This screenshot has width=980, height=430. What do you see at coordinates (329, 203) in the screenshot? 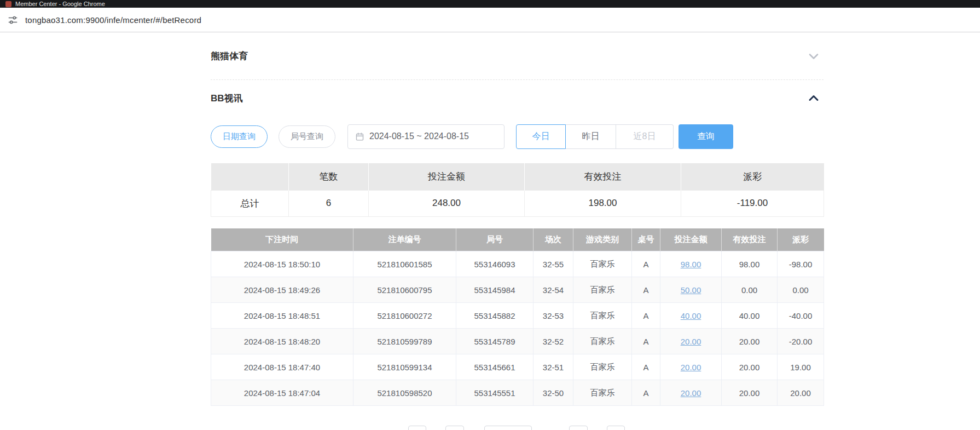
I see `summary-count-value: 6` at bounding box center [329, 203].